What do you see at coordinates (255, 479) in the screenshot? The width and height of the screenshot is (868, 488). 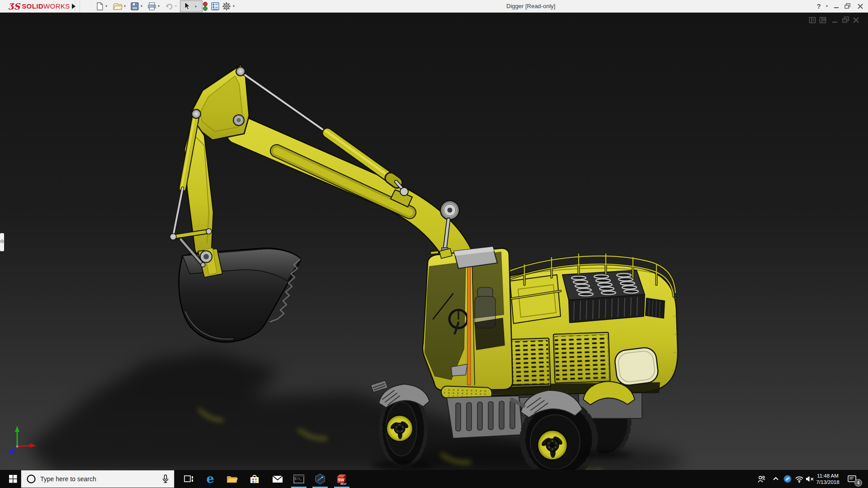 I see `store-button` at bounding box center [255, 479].